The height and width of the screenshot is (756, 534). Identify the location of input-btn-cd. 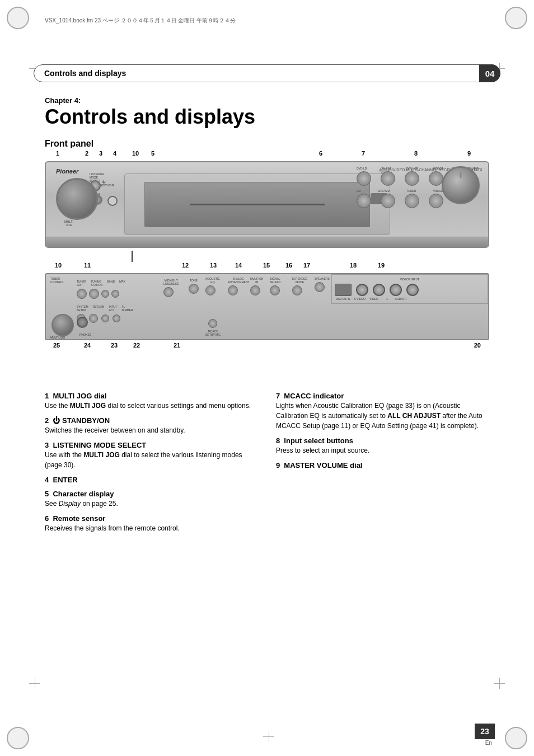
(364, 201).